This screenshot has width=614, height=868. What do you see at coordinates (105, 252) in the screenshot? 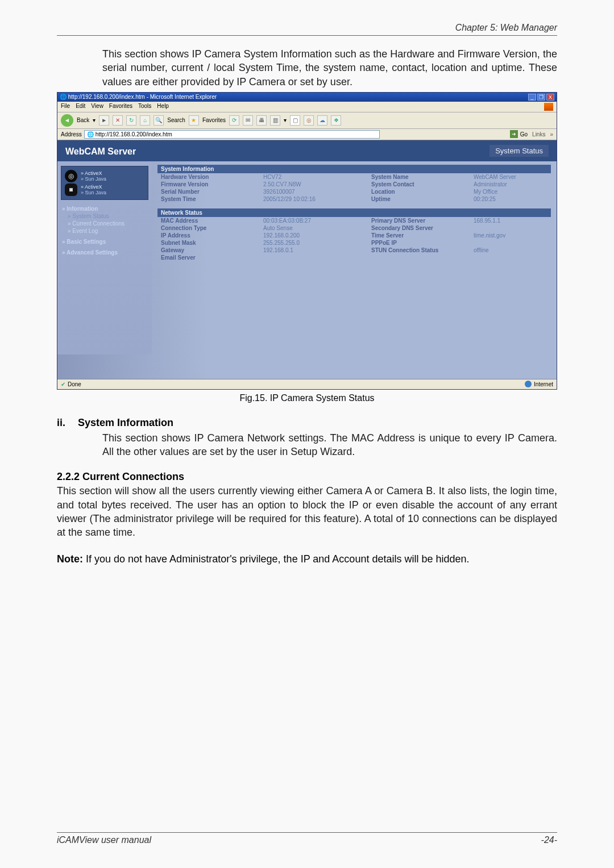
I see `nav-advanced-settings: » Advanced Settings` at bounding box center [105, 252].